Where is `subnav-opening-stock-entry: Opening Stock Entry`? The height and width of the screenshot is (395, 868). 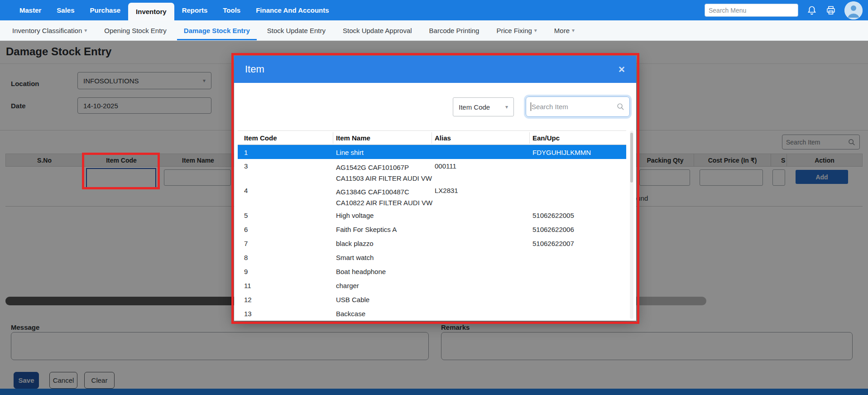
subnav-opening-stock-entry: Opening Stock Entry is located at coordinates (135, 30).